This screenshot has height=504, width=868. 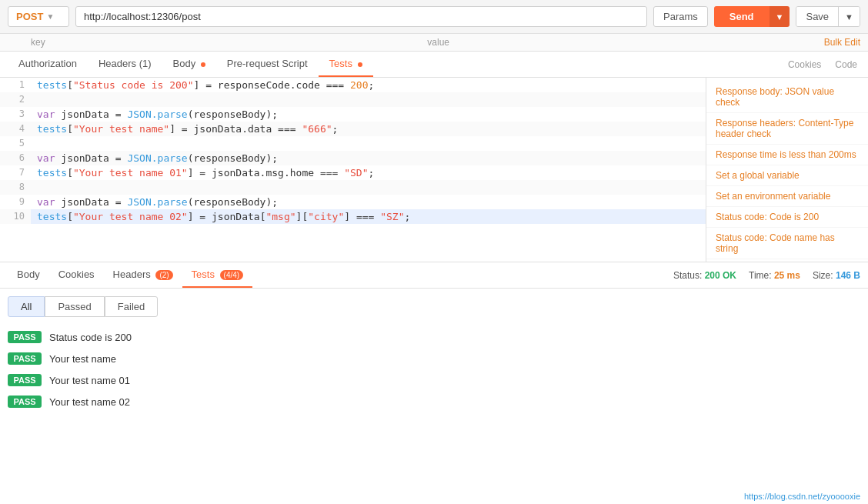 What do you see at coordinates (802, 496) in the screenshot?
I see `footer: https://blog.csdn.net/zyooooxie` at bounding box center [802, 496].